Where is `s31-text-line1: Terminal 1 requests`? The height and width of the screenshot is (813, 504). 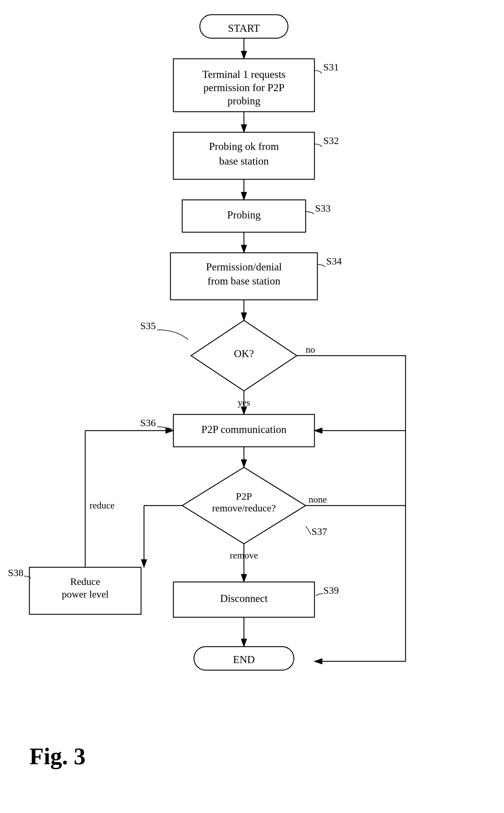 s31-text-line1: Terminal 1 requests is located at coordinates (244, 74).